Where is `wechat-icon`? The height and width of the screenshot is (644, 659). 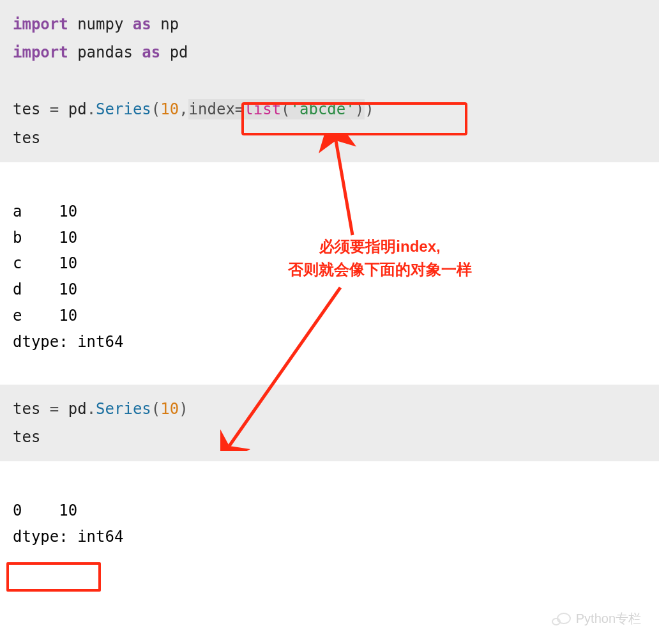
wechat-icon is located at coordinates (561, 619).